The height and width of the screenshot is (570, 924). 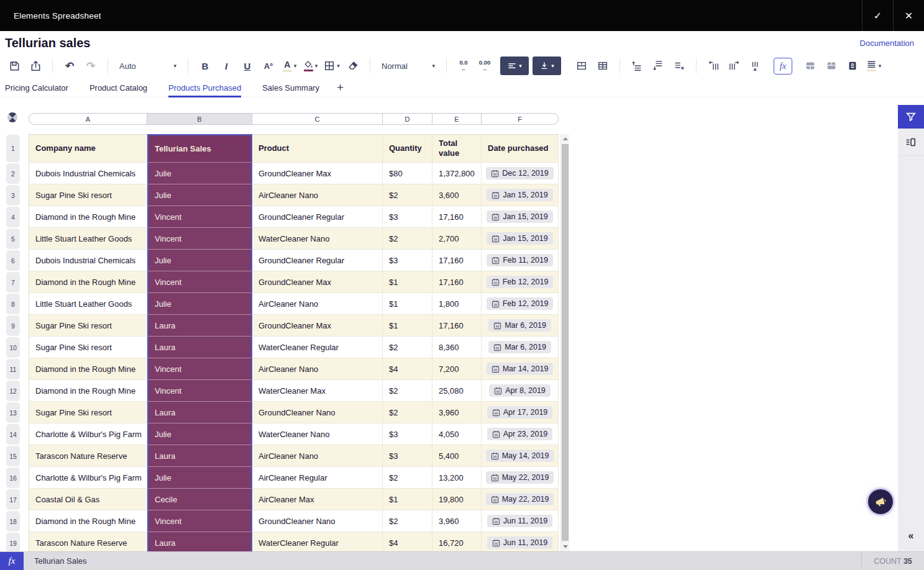 I want to click on row-number: 17, so click(x=13, y=499).